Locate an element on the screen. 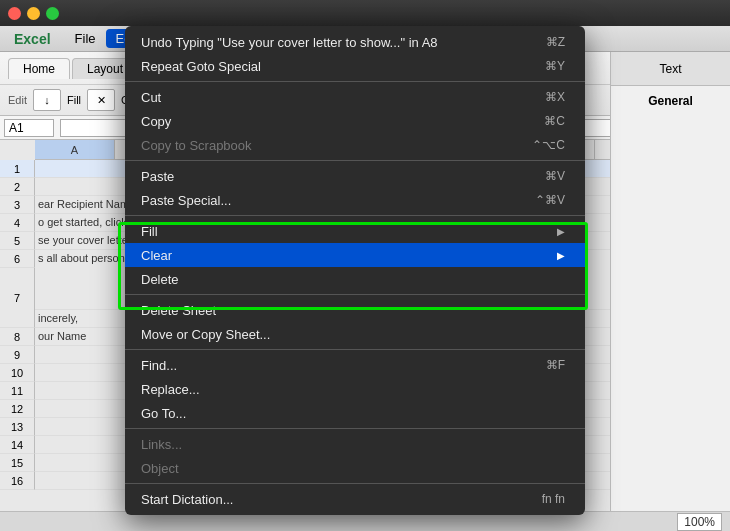 The image size is (730, 531). right-panel-header: Text is located at coordinates (670, 69).